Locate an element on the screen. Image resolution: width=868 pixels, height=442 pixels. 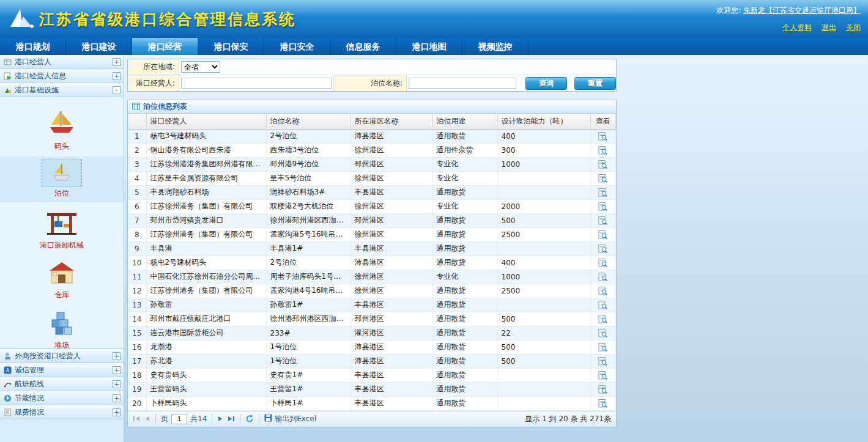
operator-input is located at coordinates (256, 83).